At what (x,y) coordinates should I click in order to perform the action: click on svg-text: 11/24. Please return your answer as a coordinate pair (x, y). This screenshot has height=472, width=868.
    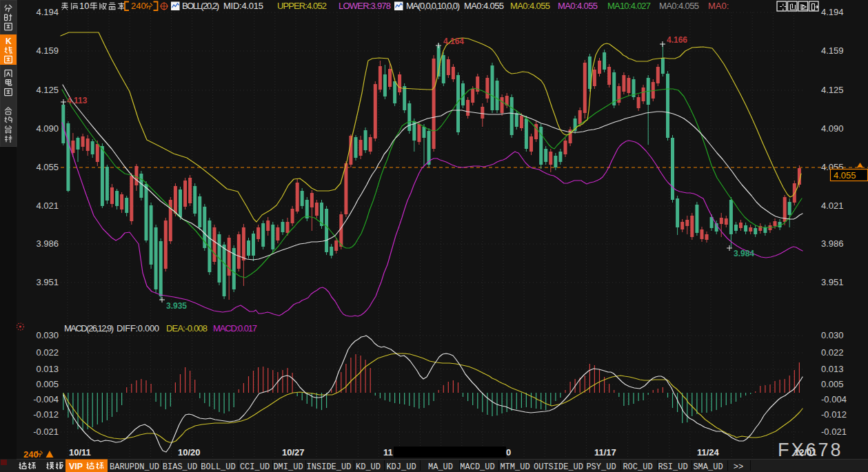
    Looking at the image, I should click on (709, 452).